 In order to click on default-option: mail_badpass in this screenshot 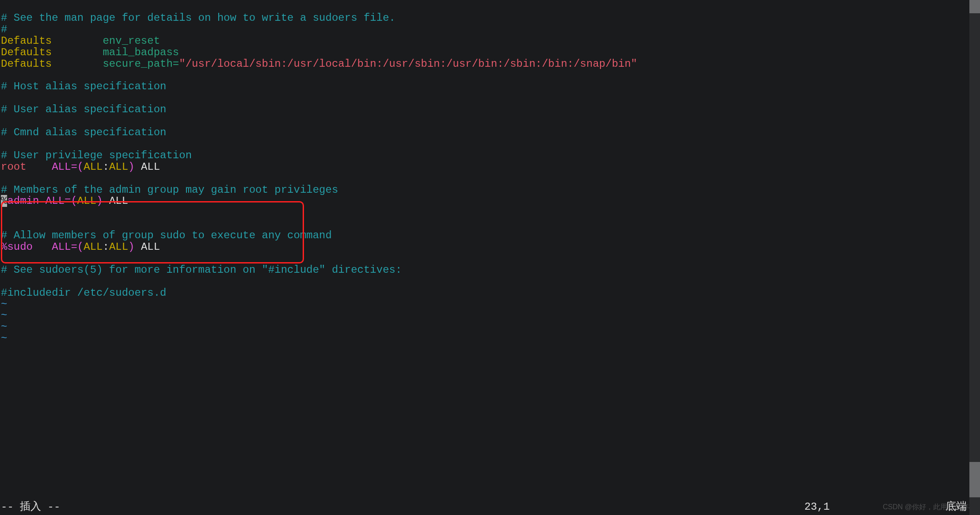, I will do `click(141, 52)`.